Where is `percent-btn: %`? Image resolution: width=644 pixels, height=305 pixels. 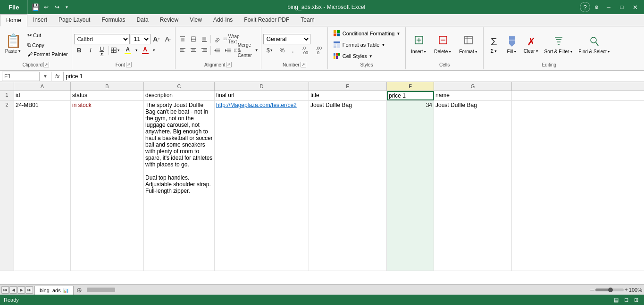
percent-btn: % is located at coordinates (282, 50).